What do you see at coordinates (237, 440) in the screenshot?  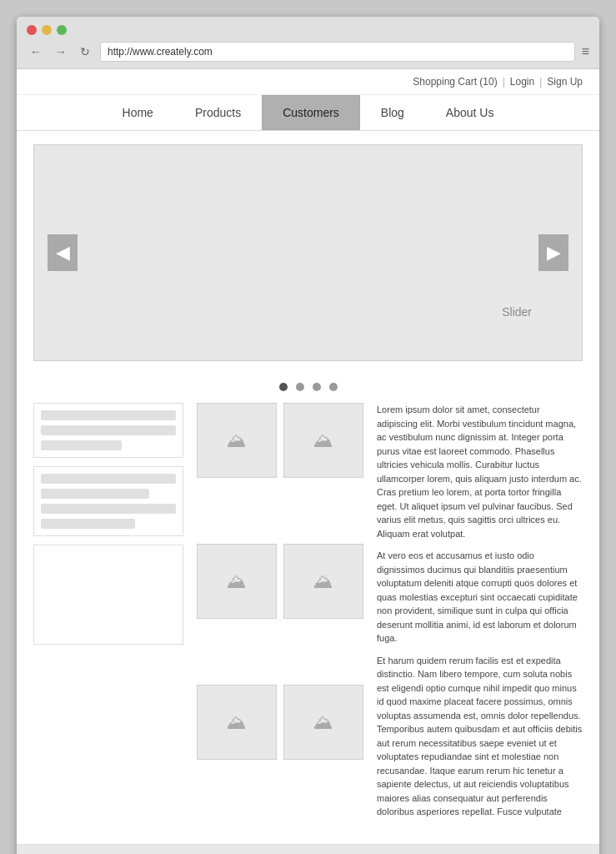 I see `image-1: ⛰` at bounding box center [237, 440].